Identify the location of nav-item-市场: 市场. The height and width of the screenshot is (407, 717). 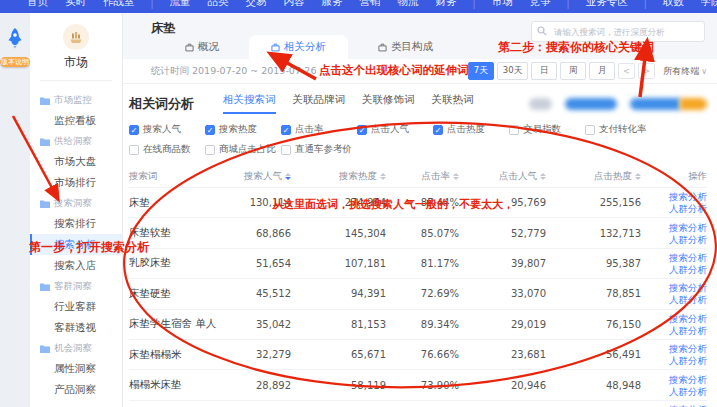
(502, 6).